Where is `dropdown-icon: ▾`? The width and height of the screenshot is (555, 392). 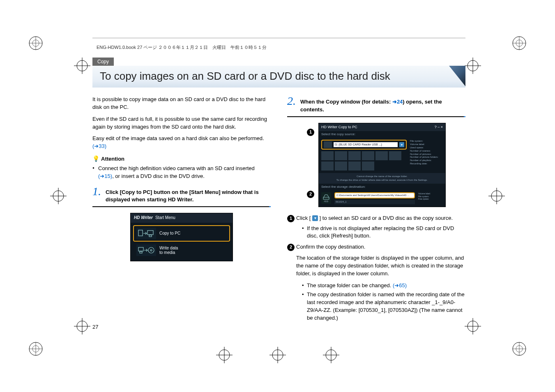 dropdown-icon: ▾ is located at coordinates (402, 145).